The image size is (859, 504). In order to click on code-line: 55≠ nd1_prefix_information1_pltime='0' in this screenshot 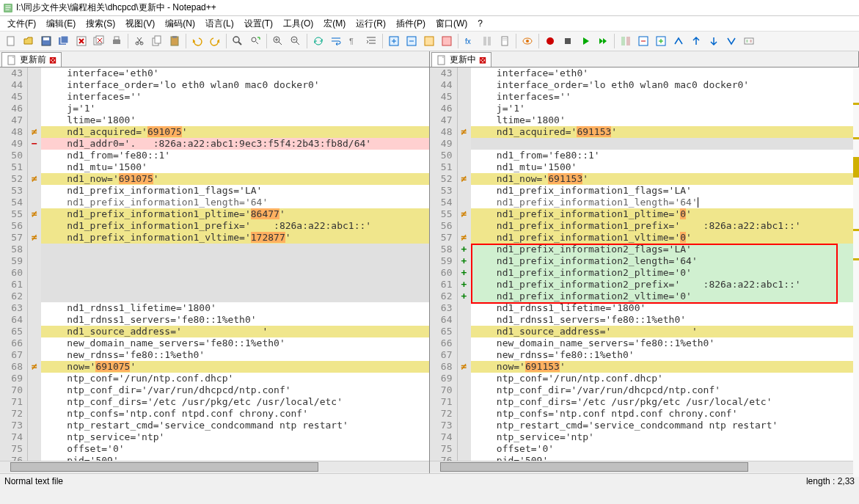, I will do `click(644, 214)`.